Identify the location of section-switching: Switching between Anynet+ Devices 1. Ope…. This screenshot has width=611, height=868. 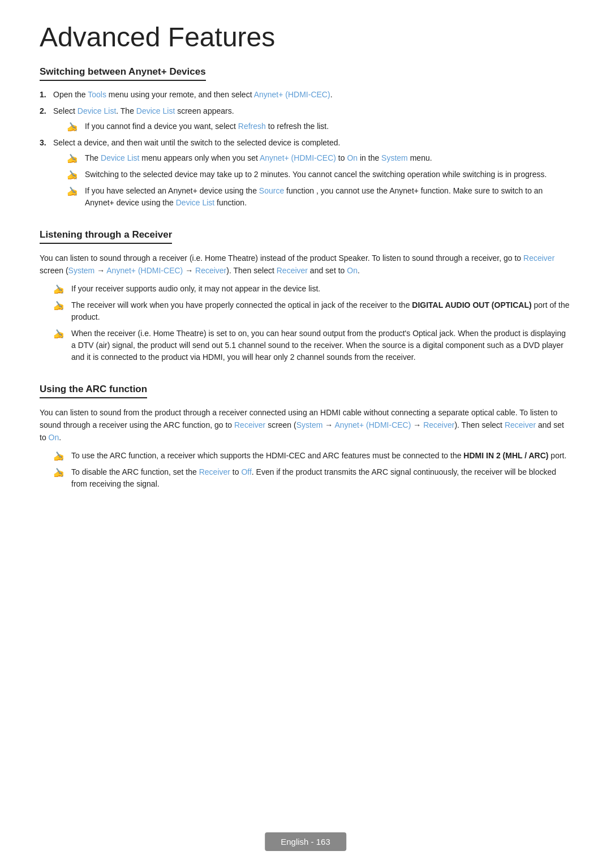
(306, 137).